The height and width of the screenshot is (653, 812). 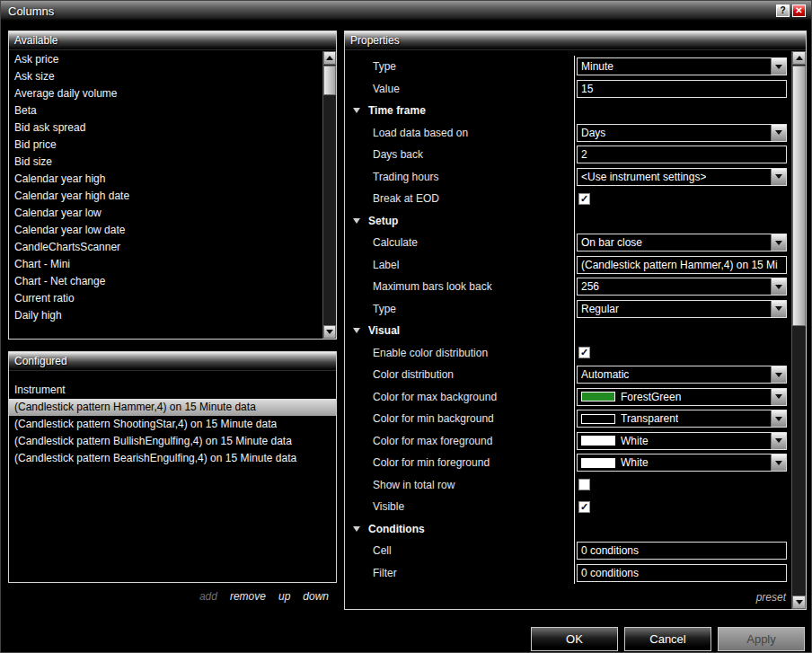 What do you see at coordinates (172, 390) in the screenshot?
I see `configured-item-instrument: Instrument` at bounding box center [172, 390].